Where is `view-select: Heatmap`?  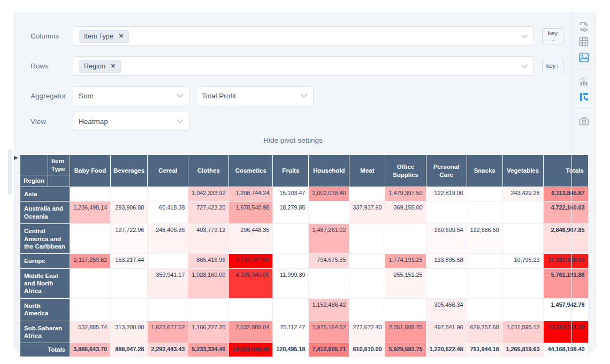
view-select: Heatmap is located at coordinates (131, 121).